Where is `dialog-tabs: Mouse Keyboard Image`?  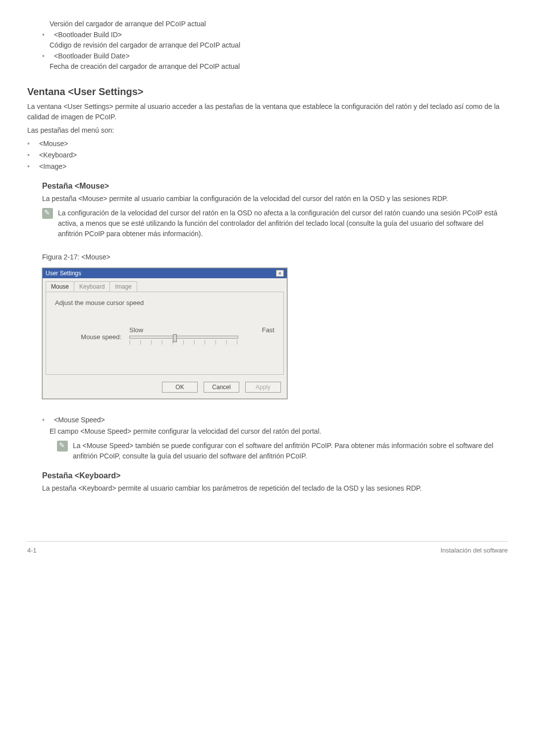 dialog-tabs: Mouse Keyboard Image is located at coordinates (164, 285).